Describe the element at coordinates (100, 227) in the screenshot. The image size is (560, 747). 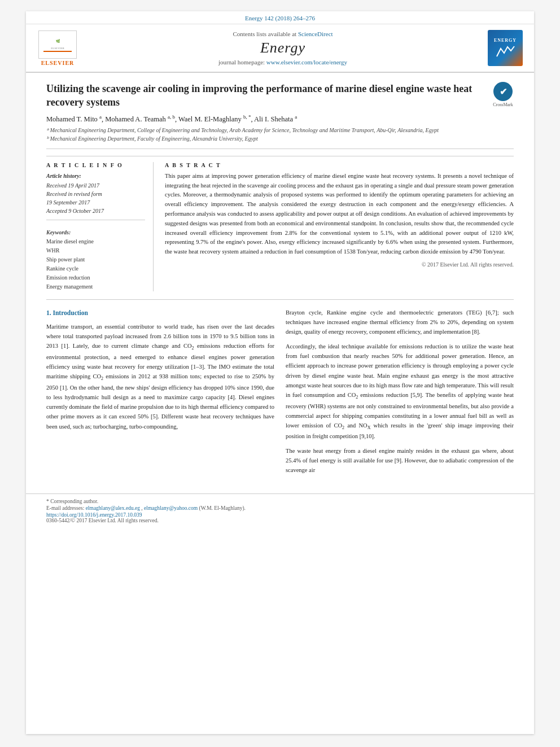
I see `article-info: A R T I C L E I N F O Article history: R…` at that location.